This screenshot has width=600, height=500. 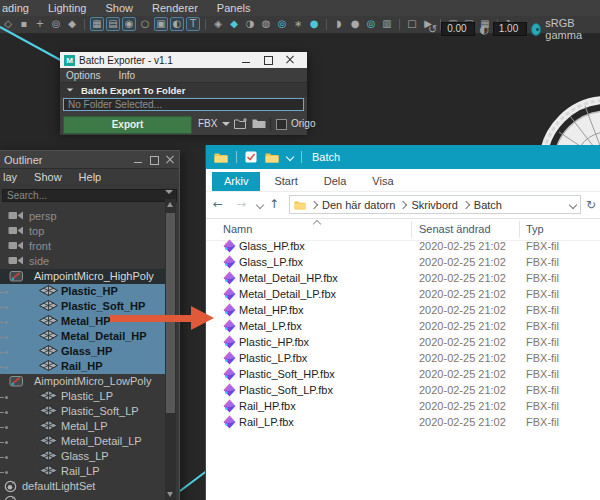 I want to click on wireframe-display-icon: ◎, so click(x=282, y=24).